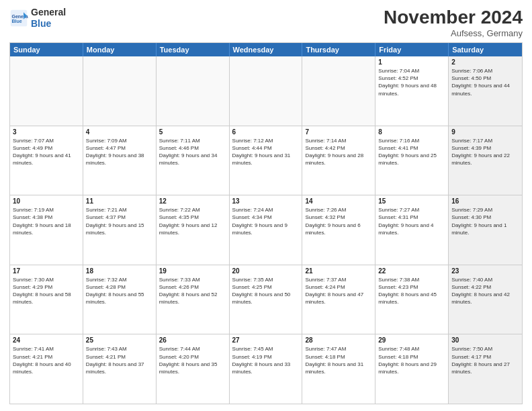 Image resolution: width=532 pixels, height=411 pixels. I want to click on day-number: 5, so click(193, 132).